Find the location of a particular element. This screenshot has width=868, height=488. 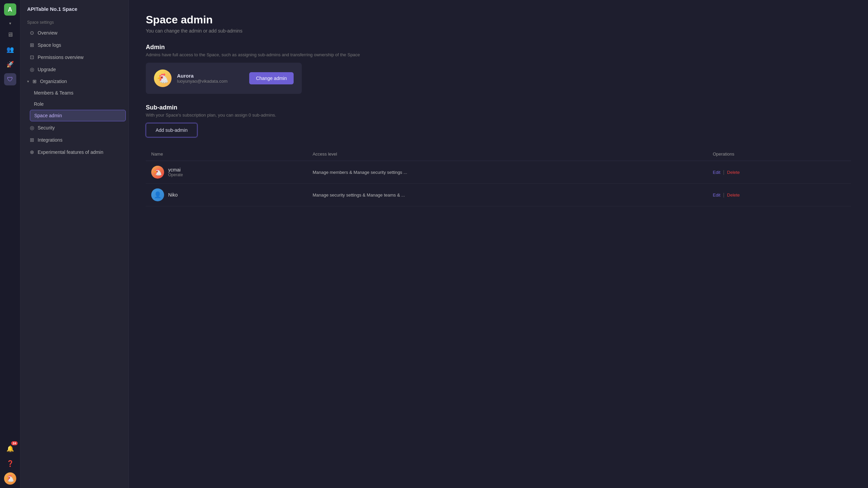

sidebar-item-label: Permissions overview is located at coordinates (60, 57).